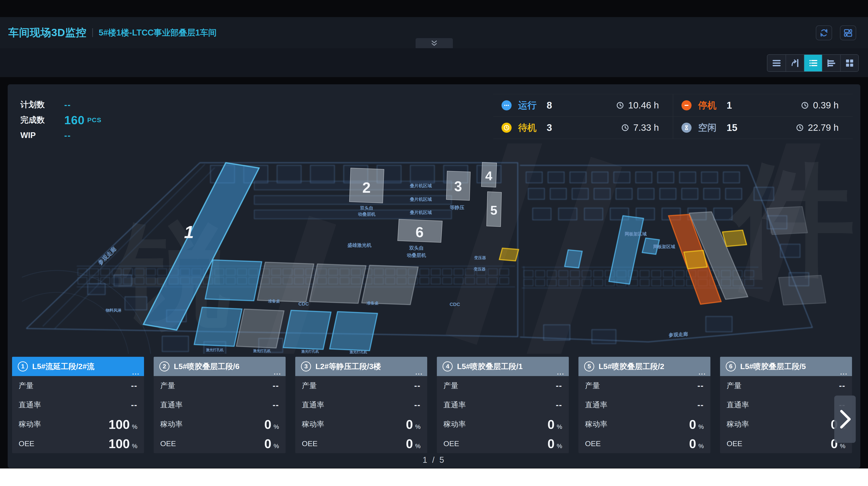 The image size is (868, 486). Describe the element at coordinates (78, 405) in the screenshot. I see `section-card-1: 1L5#流延工段/2#流...产量--直通率--稼动率100%OEE100%` at that location.